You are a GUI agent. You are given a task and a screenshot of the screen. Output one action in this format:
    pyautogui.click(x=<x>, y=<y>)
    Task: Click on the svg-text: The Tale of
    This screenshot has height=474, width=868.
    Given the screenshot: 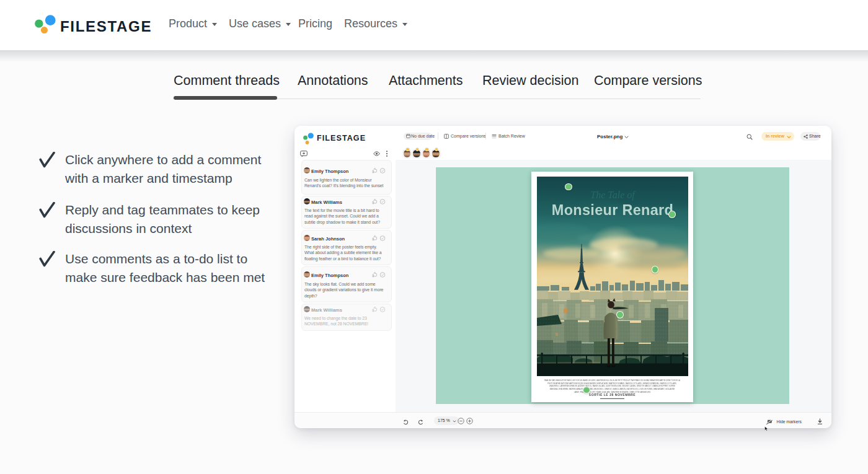 What is the action you would take?
    pyautogui.click(x=613, y=195)
    